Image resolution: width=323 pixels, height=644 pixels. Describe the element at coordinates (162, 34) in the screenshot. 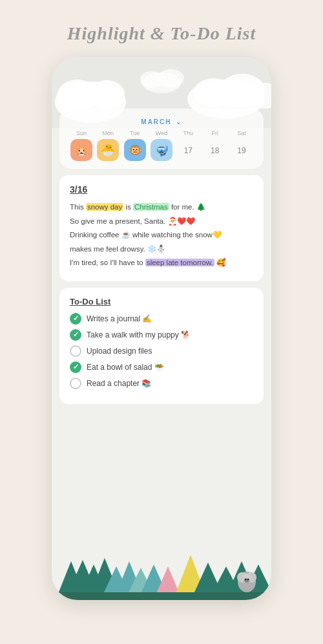

I see `page-title: Highlight & To-Do List` at that location.